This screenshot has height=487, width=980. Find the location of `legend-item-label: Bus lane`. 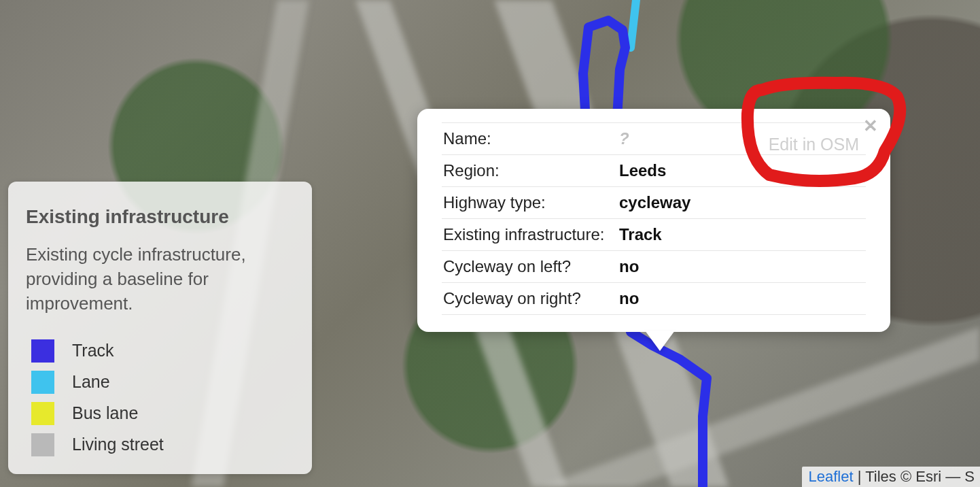

legend-item-label: Bus lane is located at coordinates (105, 414).